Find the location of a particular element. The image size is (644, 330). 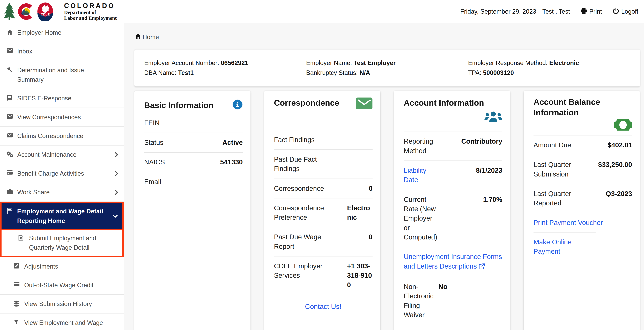

card-row: Current Rate (New Employer or Computed) … is located at coordinates (453, 218).